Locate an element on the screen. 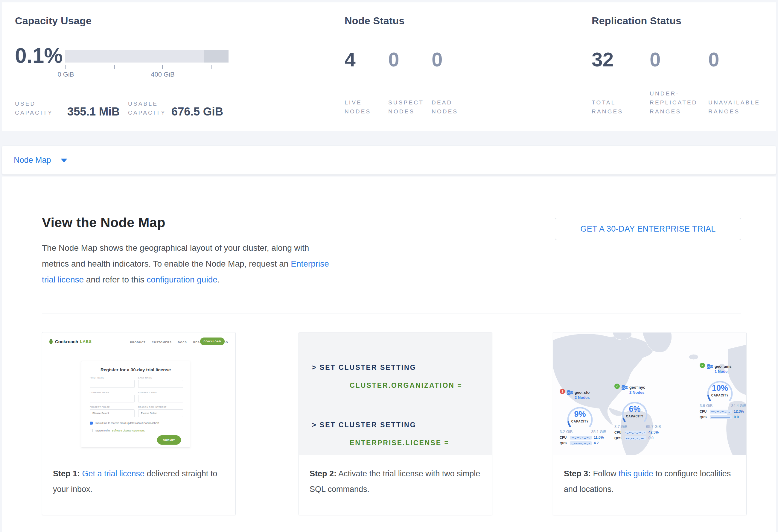 The image size is (778, 532). capacity-range: 3.6 GiB 34.4 GiB is located at coordinates (723, 406).